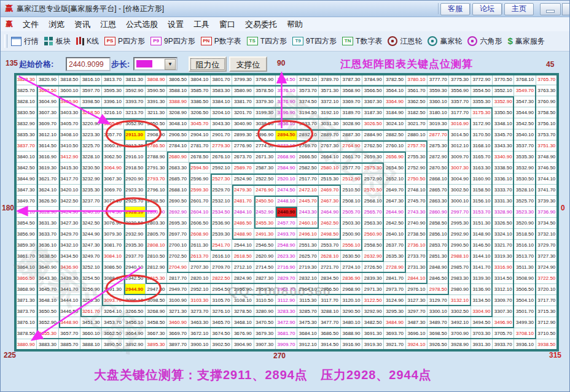  I want to click on grid-cell: 3052.90, so click(135, 124).